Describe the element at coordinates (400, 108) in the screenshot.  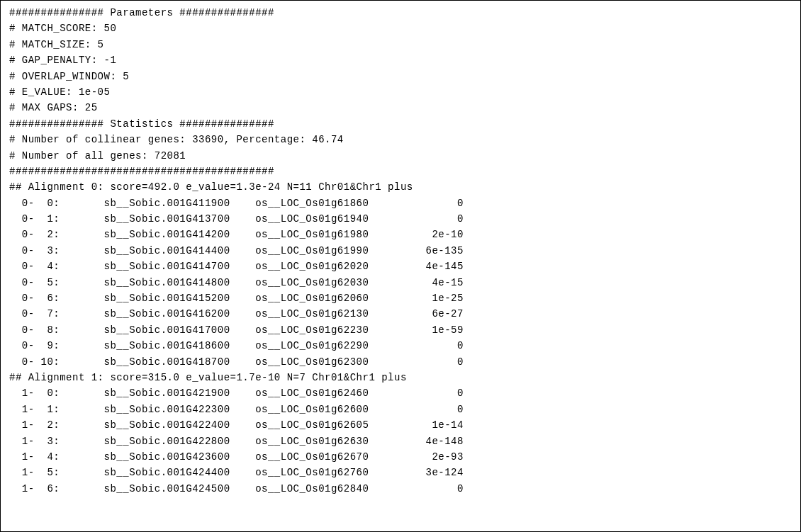
I see `param-max-gaps: # MAX GAPS: 25` at that location.